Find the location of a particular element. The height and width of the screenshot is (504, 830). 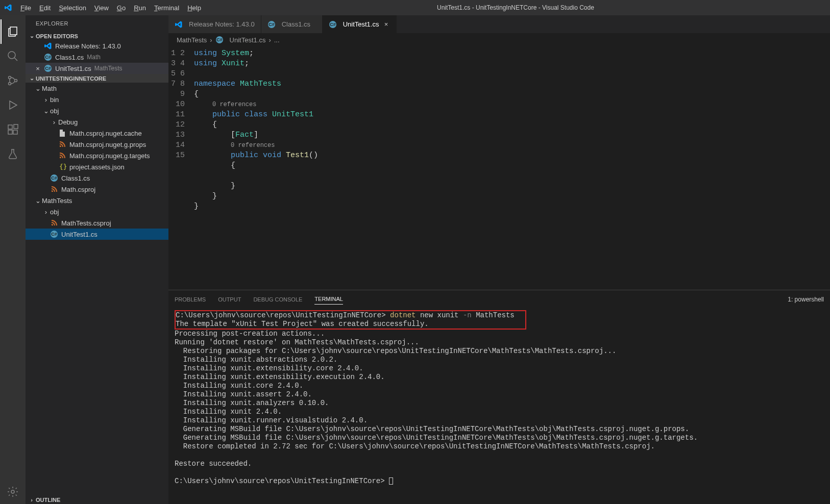

file-item: UnitTest1.cs is located at coordinates (97, 234).